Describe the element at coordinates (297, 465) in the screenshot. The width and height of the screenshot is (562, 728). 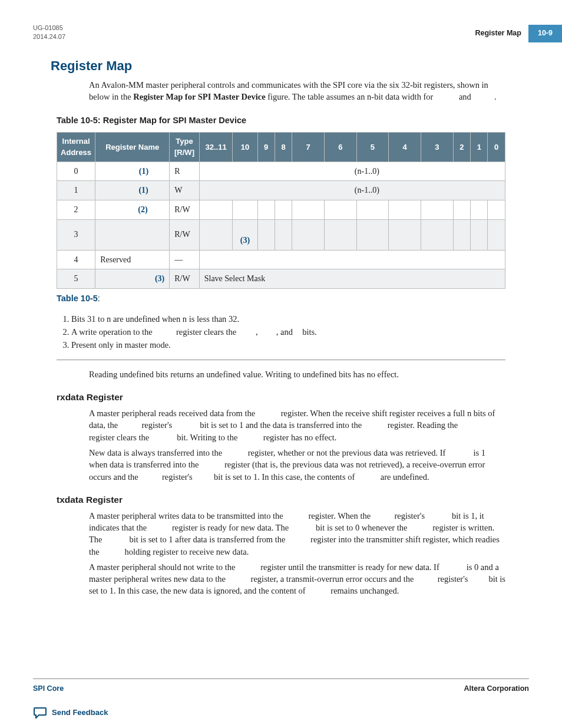
I see `rxdata-p2: New data is always transferred into the …` at that location.